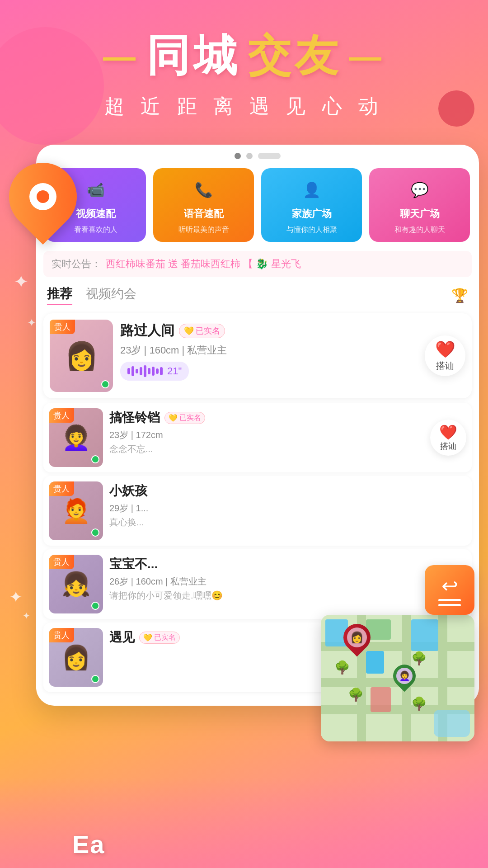 The image size is (488, 868). I want to click on title-part2: 交友, so click(295, 57).